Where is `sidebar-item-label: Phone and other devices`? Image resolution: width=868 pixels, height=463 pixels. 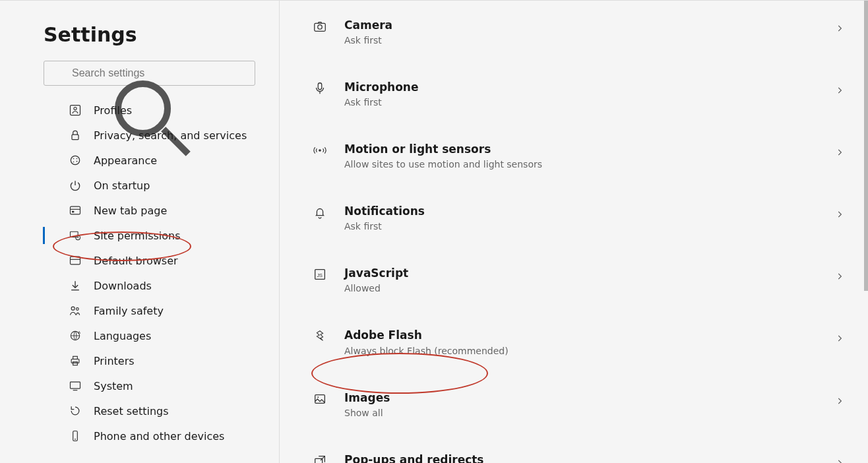 sidebar-item-label: Phone and other devices is located at coordinates (159, 437).